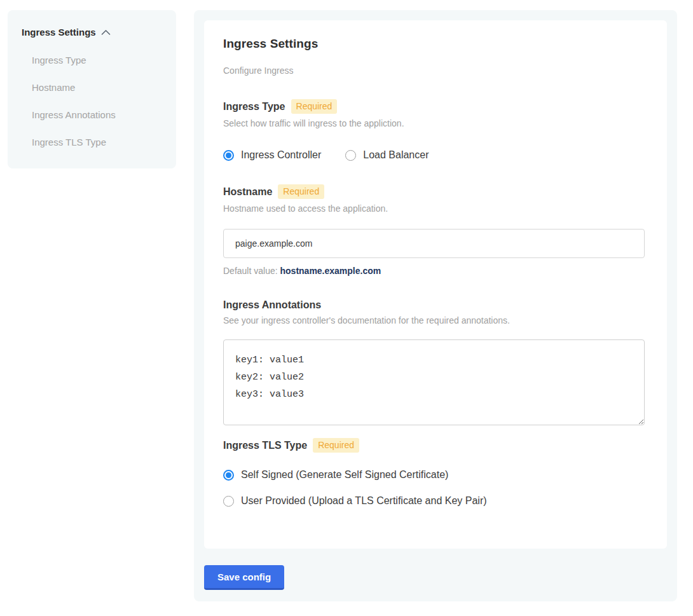  I want to click on radio-label: Load Balancer, so click(395, 155).